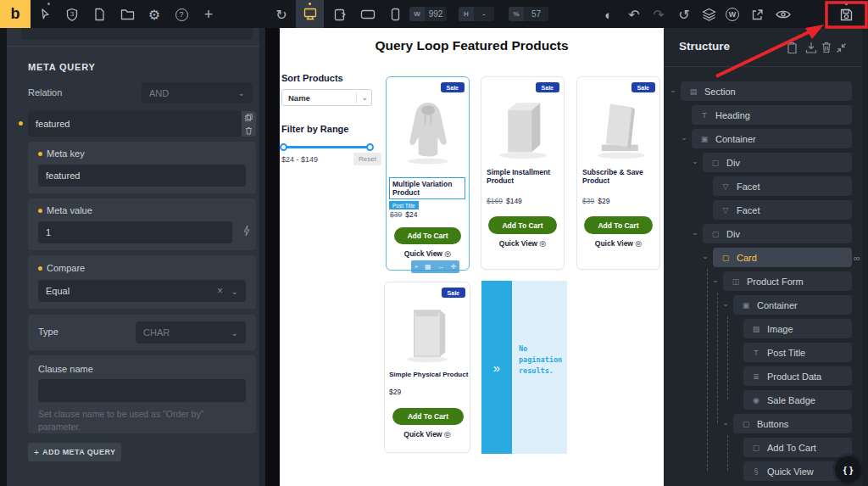  I want to click on redo-icon: ↷, so click(659, 14).